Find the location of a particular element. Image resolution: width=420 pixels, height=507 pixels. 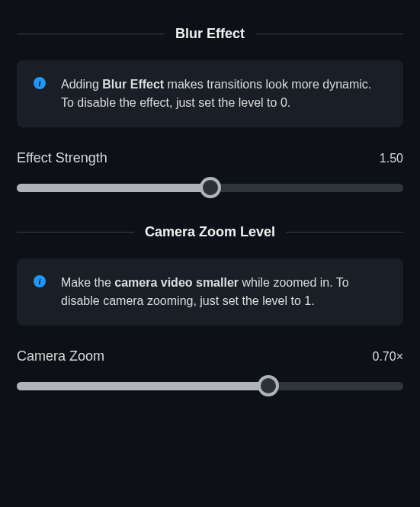

slider-label-row: Effect Strength 1.50 is located at coordinates (210, 159).